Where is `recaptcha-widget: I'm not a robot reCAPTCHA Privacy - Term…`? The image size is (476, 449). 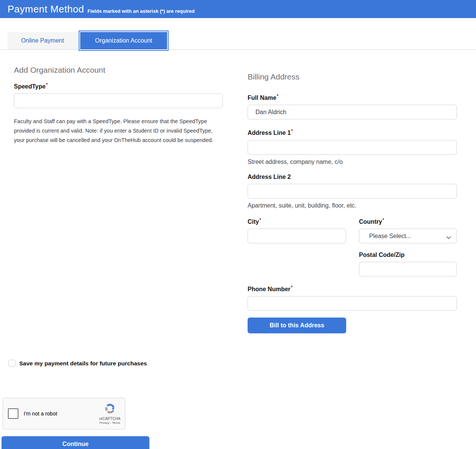
recaptcha-widget: I'm not a robot reCAPTCHA Privacy - Term… is located at coordinates (64, 414).